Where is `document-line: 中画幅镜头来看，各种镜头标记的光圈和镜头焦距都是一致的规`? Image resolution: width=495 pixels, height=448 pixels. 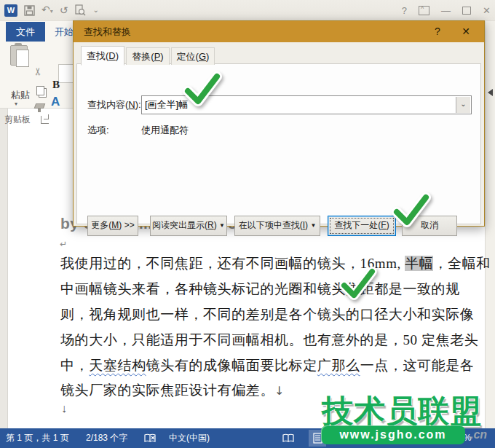 document-line: 中画幅镜头来看，各种镜头标记的光圈和镜头焦距都是一致的规 is located at coordinates (261, 288).